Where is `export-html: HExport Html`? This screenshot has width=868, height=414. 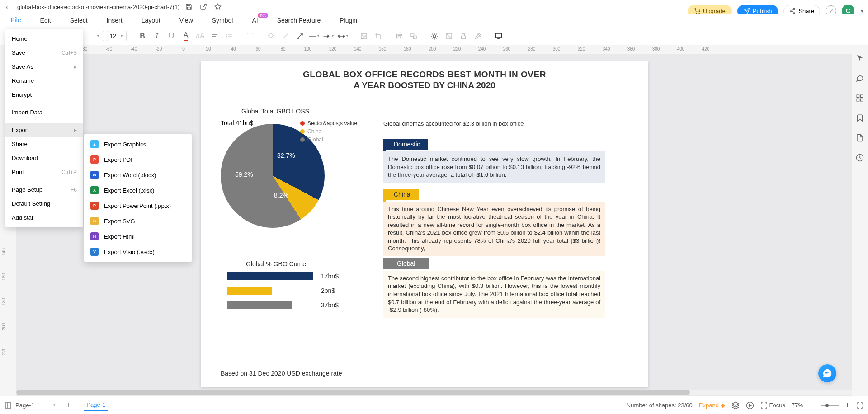 export-html: HExport Html is located at coordinates (138, 236).